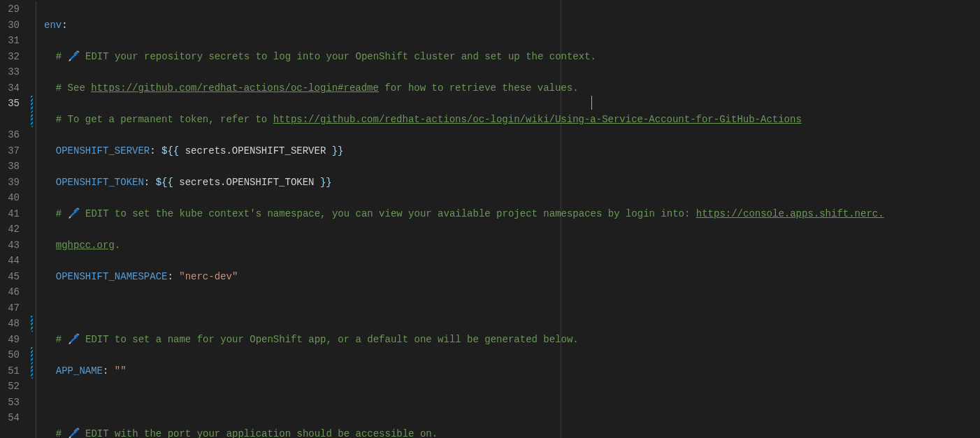 The height and width of the screenshot is (438, 980). What do you see at coordinates (244, 182) in the screenshot?
I see `expression: ${{ secrets.OPENSHIFT_TOKEN }}` at bounding box center [244, 182].